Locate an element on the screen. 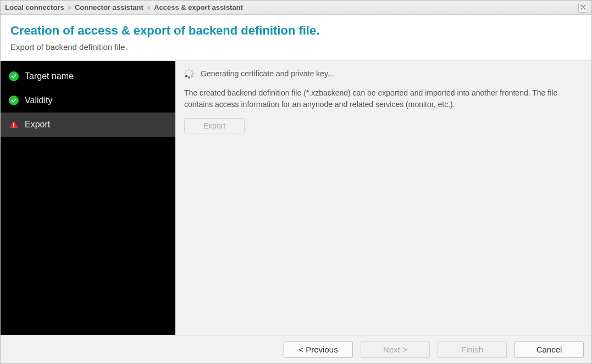 The height and width of the screenshot is (364, 592). spinner-icon is located at coordinates (189, 74).